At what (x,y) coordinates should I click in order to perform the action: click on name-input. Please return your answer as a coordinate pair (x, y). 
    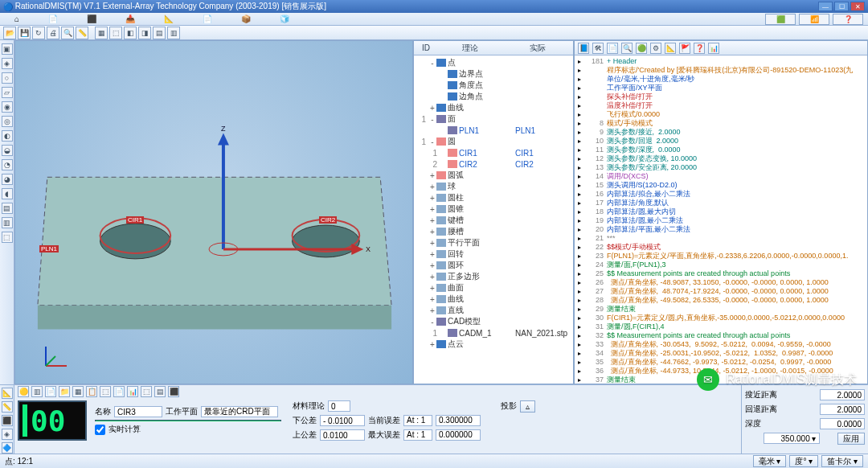
    Looking at the image, I should click on (138, 412).